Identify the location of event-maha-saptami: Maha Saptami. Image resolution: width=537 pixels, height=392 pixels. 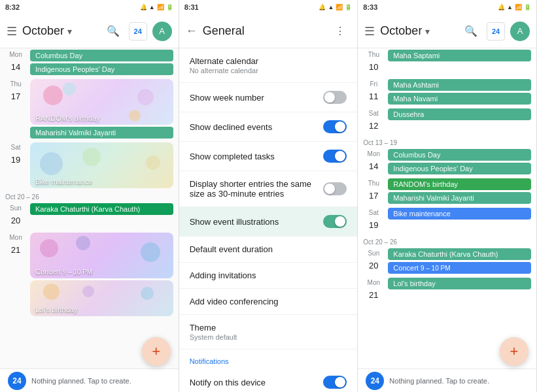
(459, 56).